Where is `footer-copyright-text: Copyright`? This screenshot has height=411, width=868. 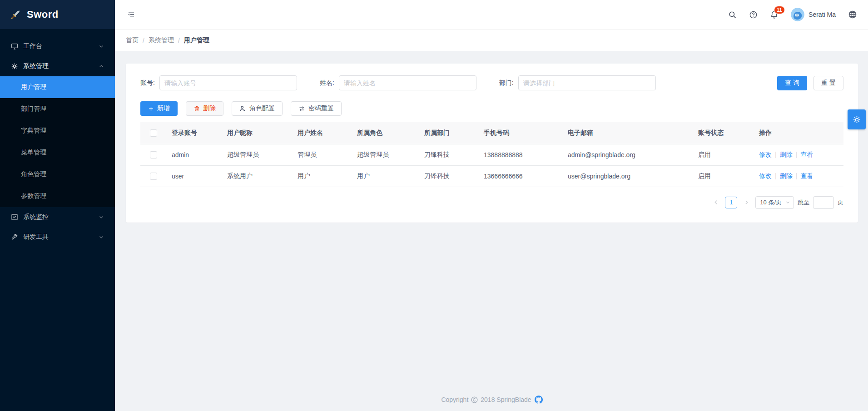
footer-copyright-text: Copyright is located at coordinates (455, 400).